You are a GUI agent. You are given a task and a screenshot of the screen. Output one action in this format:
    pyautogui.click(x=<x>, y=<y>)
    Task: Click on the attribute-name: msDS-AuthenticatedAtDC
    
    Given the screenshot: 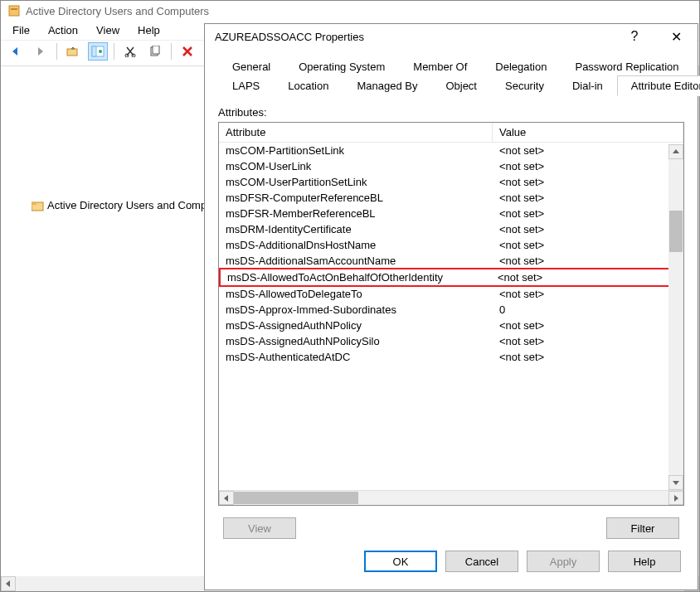 What is the action you would take?
    pyautogui.click(x=356, y=357)
    